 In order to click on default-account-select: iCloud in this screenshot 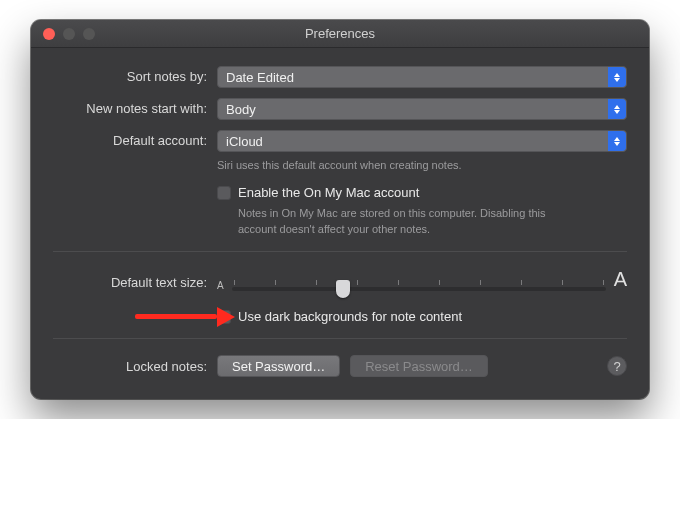, I will do `click(422, 141)`.